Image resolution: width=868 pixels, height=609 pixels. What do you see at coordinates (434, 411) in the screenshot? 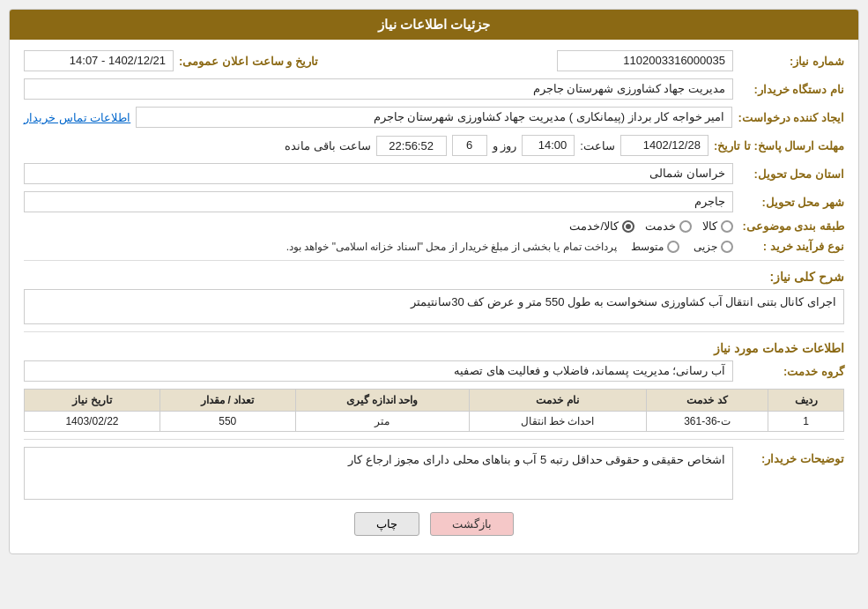
I see `services-table: ردیف کد خدمت نام خدمت واحد اندازه گیری ت…` at bounding box center [434, 411].